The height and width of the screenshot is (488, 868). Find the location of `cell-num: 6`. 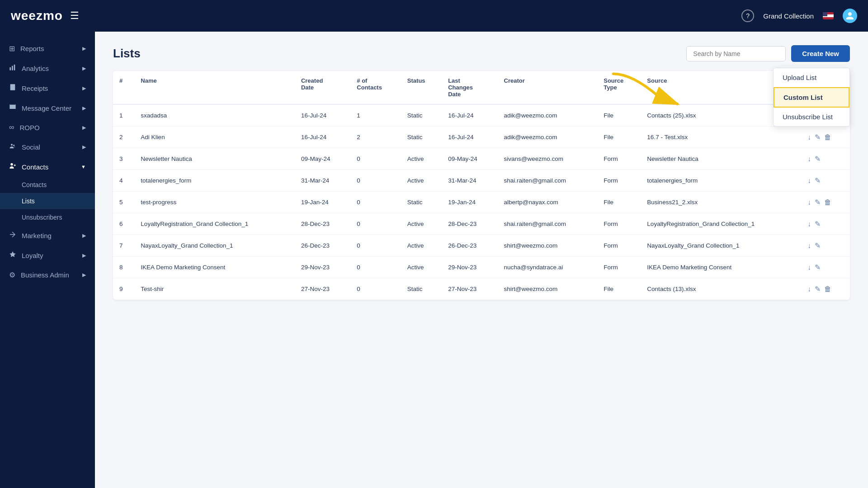

cell-num: 6 is located at coordinates (124, 224).